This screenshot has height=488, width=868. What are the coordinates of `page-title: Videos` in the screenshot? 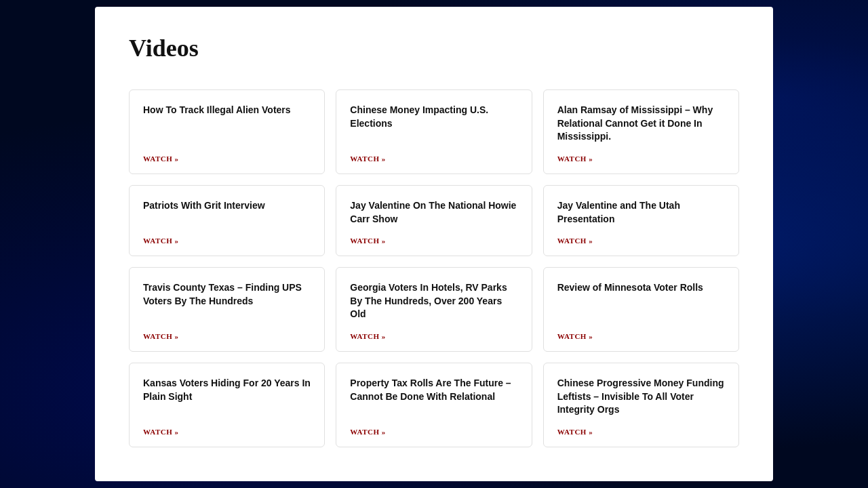 It's located at (434, 48).